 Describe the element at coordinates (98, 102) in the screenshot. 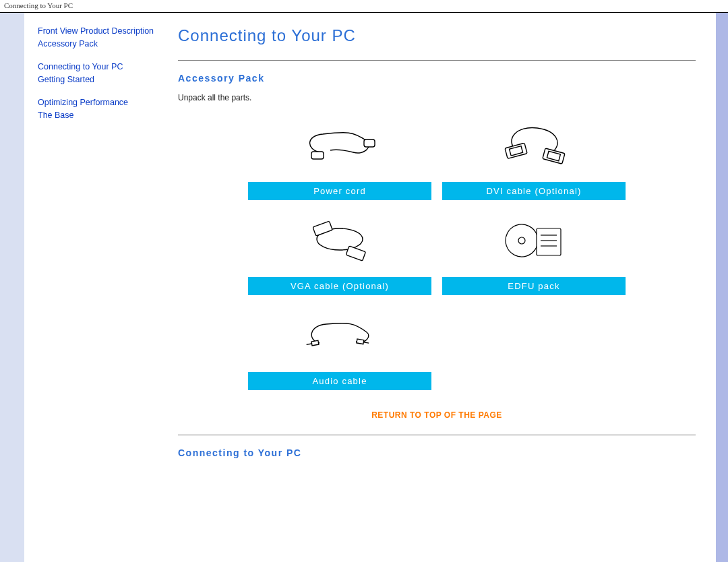

I see `sidebar-item-optimizing: Optimizing Performance` at that location.